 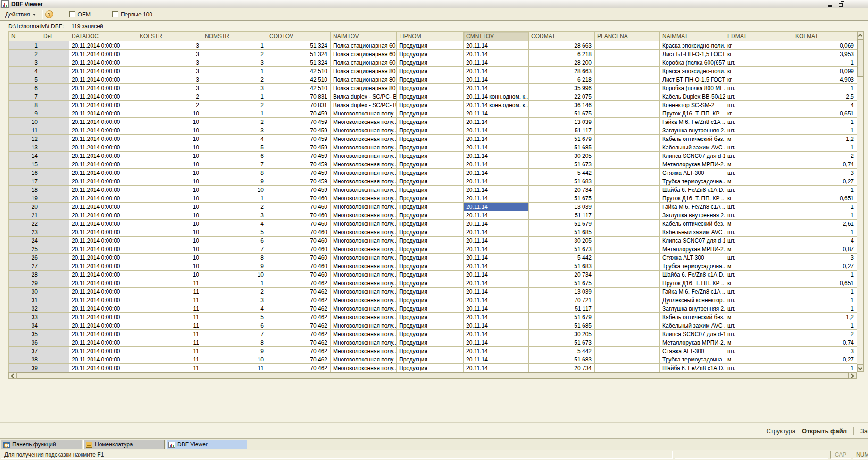 What do you see at coordinates (693, 139) in the screenshot?
I see `cell-naimmat: Кабель оптический без...` at bounding box center [693, 139].